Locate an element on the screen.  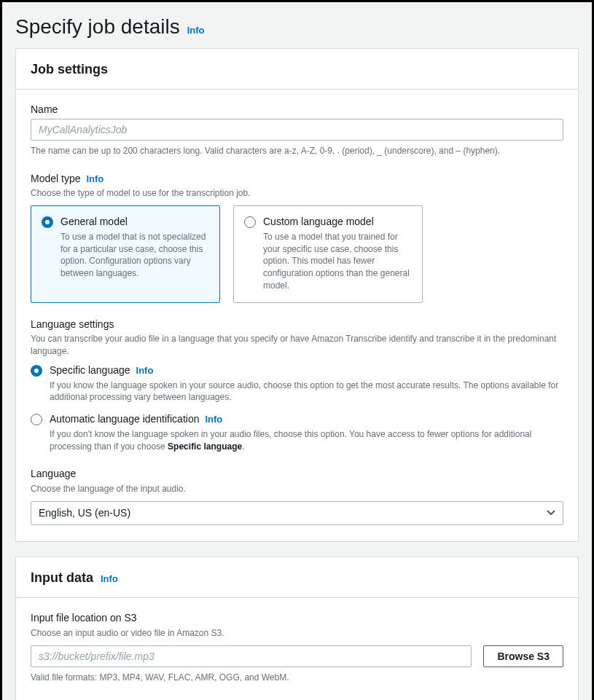
model-type-help: Choose the type of model to use for the … is located at coordinates (297, 194).